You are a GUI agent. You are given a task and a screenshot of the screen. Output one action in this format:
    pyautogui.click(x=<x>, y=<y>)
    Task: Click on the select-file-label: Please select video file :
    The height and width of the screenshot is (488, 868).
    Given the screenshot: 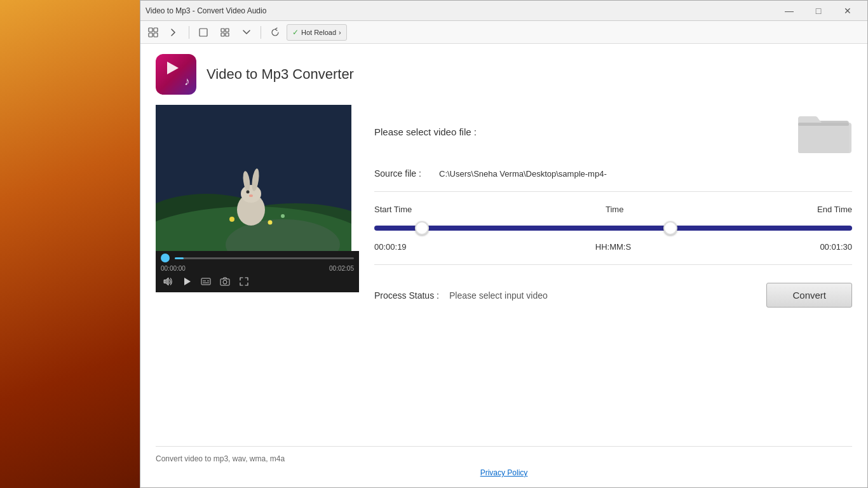 What is the action you would take?
    pyautogui.click(x=426, y=132)
    